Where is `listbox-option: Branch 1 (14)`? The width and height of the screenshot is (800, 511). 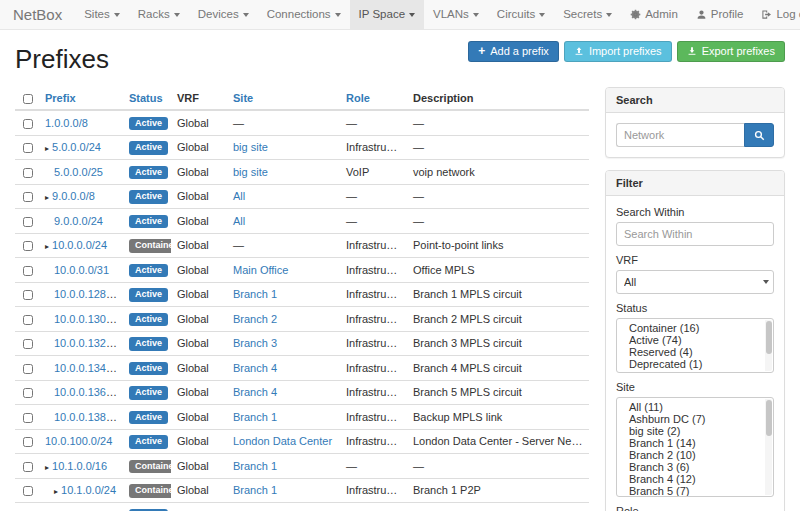
listbox-option: Branch 1 (14) is located at coordinates (695, 443).